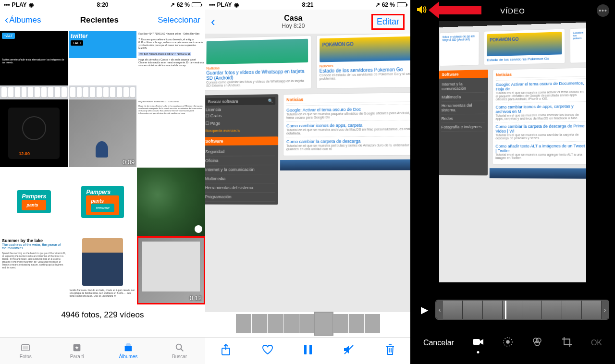 Image resolution: width=615 pixels, height=364 pixels. What do you see at coordinates (34, 202) in the screenshot?
I see `photo-thumb: Pamperspants` at bounding box center [34, 202].